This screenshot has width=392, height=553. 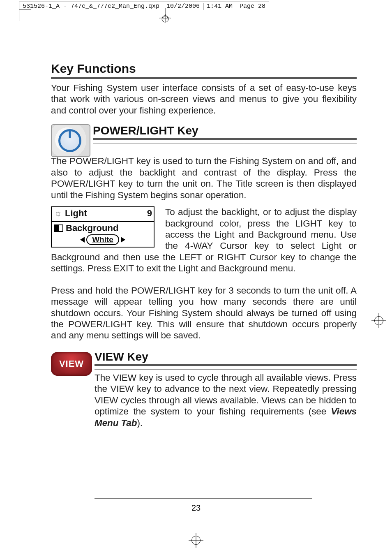 I want to click on light-icon: ☼, so click(x=58, y=213).